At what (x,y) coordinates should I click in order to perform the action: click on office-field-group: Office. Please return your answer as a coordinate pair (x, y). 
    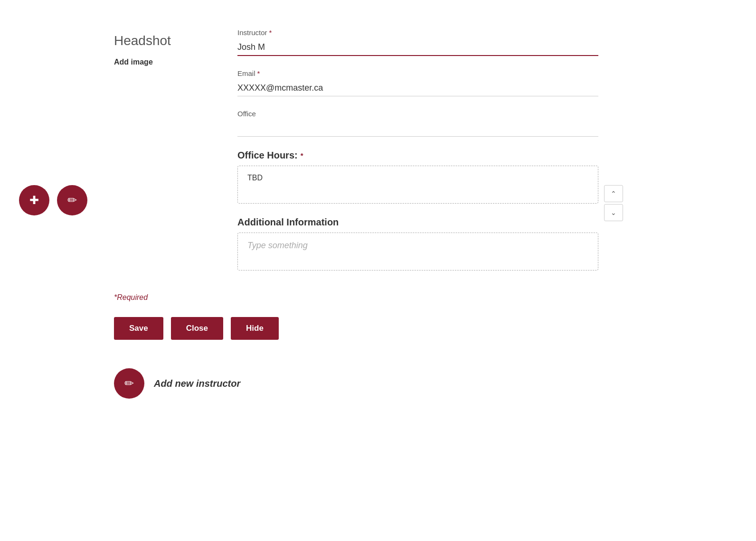
    Looking at the image, I should click on (418, 123).